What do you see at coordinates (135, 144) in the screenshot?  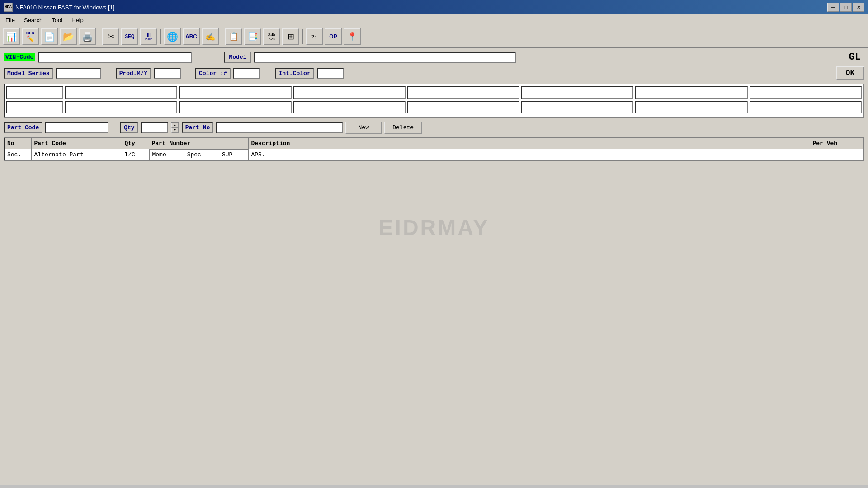 I see `col-qty: Qty` at bounding box center [135, 144].